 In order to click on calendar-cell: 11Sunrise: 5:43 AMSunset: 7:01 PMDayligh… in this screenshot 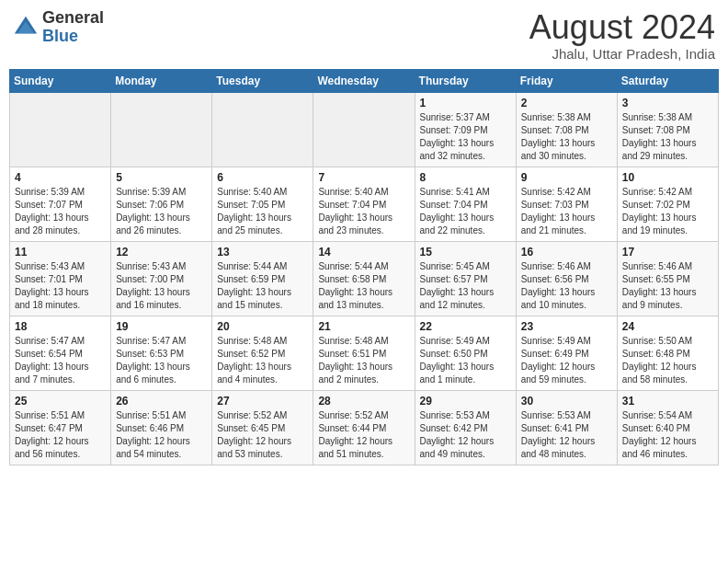, I will do `click(61, 278)`.